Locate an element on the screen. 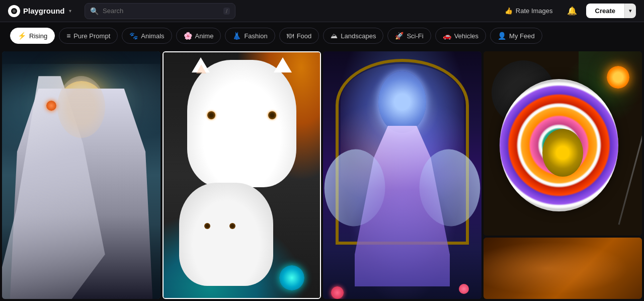 The width and height of the screenshot is (644, 301). filter-pill-food: 🍽Food is located at coordinates (299, 36).